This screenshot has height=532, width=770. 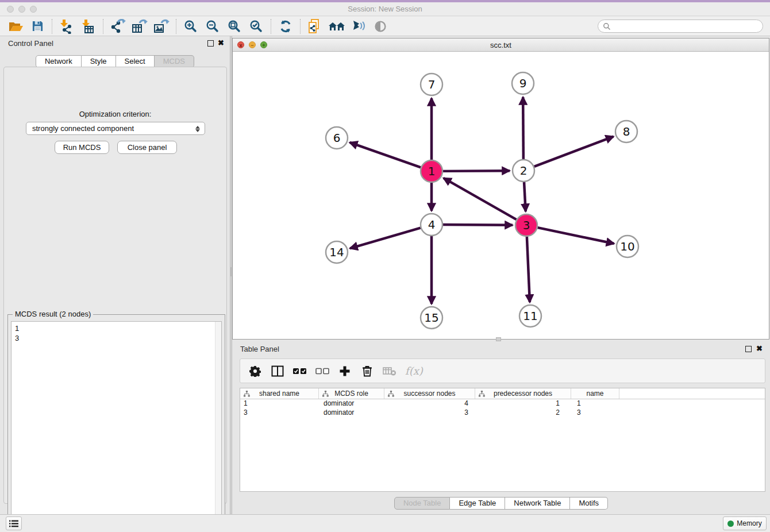 What do you see at coordinates (218, 425) in the screenshot?
I see `result-scrollbar` at bounding box center [218, 425].